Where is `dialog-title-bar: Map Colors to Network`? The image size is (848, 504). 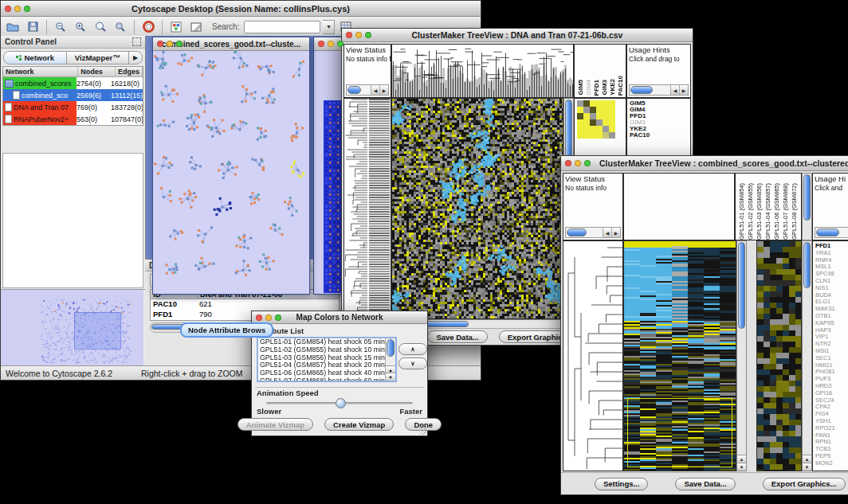
dialog-title-bar: Map Colors to Network is located at coordinates (340, 318).